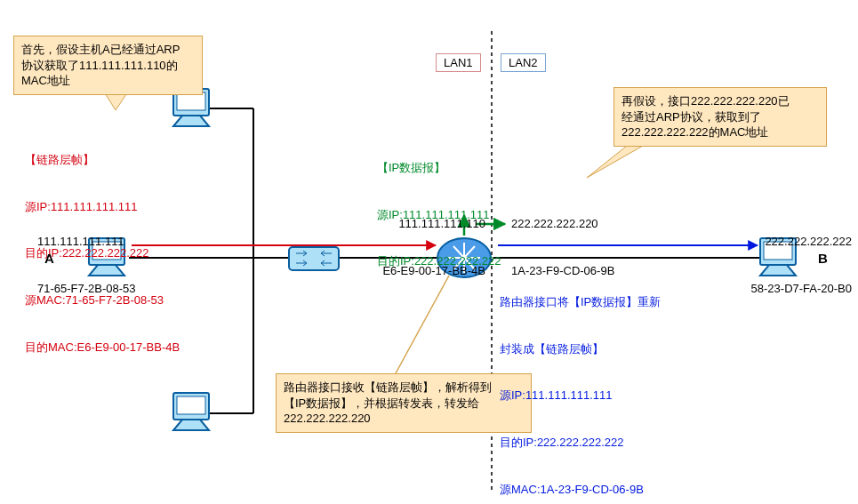 The image size is (858, 504). I want to click on router-left-ip: 111.111.111.110, so click(419, 224).